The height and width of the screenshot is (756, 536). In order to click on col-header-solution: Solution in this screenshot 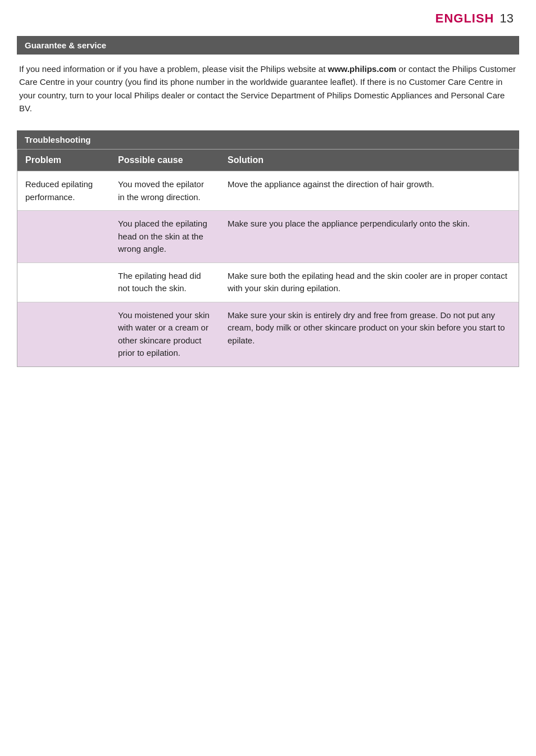, I will do `click(369, 161)`.